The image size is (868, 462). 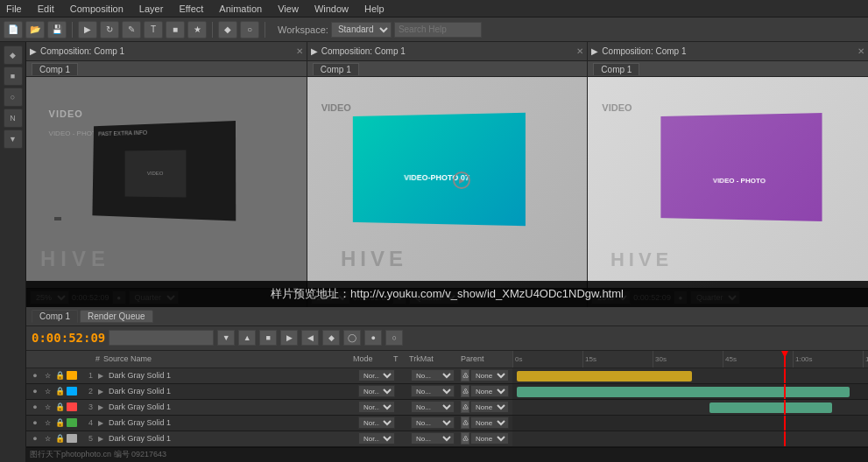 I want to click on workspace-select: Standard, so click(x=361, y=30).